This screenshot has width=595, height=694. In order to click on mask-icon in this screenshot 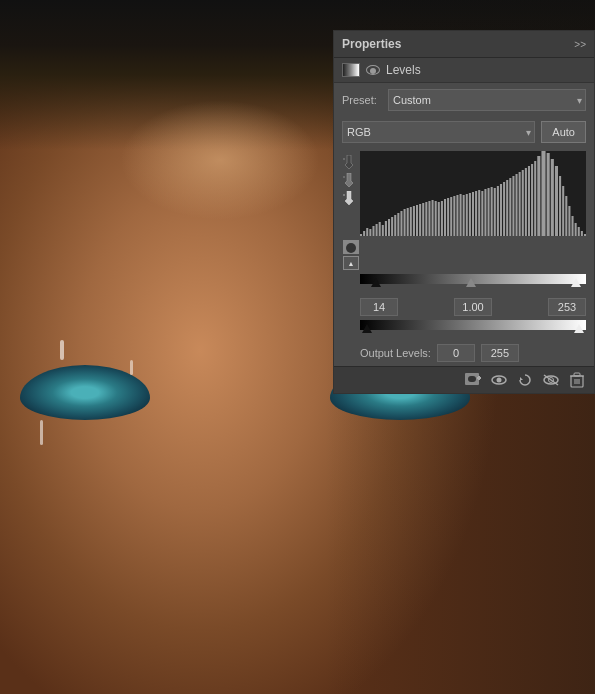, I will do `click(351, 247)`.